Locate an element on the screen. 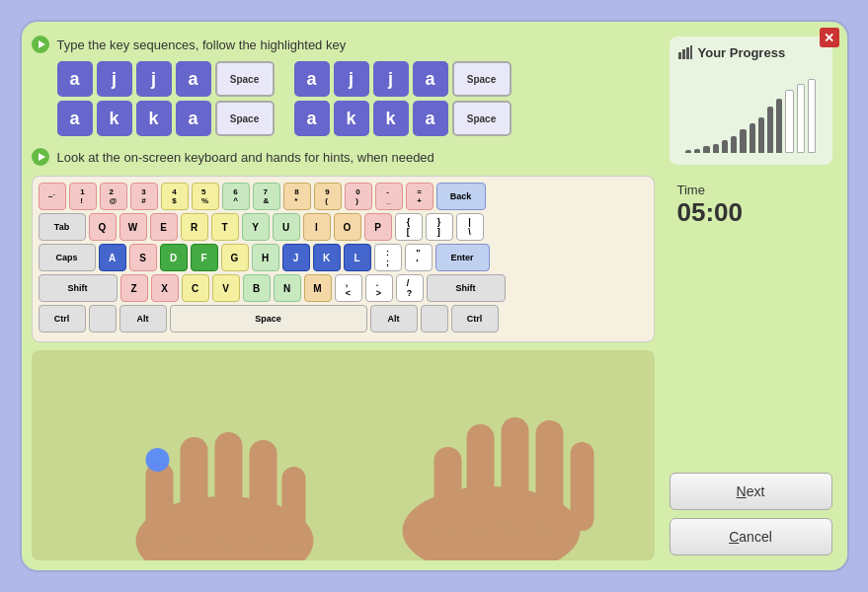 The height and width of the screenshot is (592, 868). key-alt-right: Alt is located at coordinates (394, 319).